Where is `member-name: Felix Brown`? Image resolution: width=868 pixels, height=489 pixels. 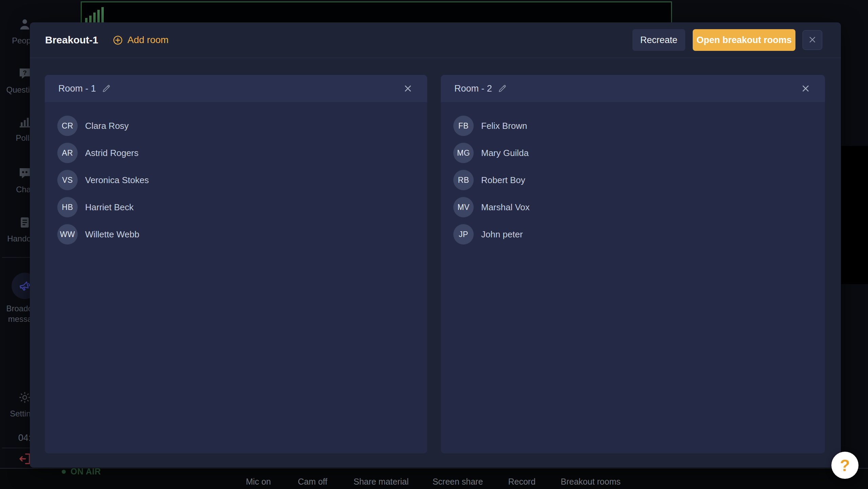
member-name: Felix Brown is located at coordinates (504, 126).